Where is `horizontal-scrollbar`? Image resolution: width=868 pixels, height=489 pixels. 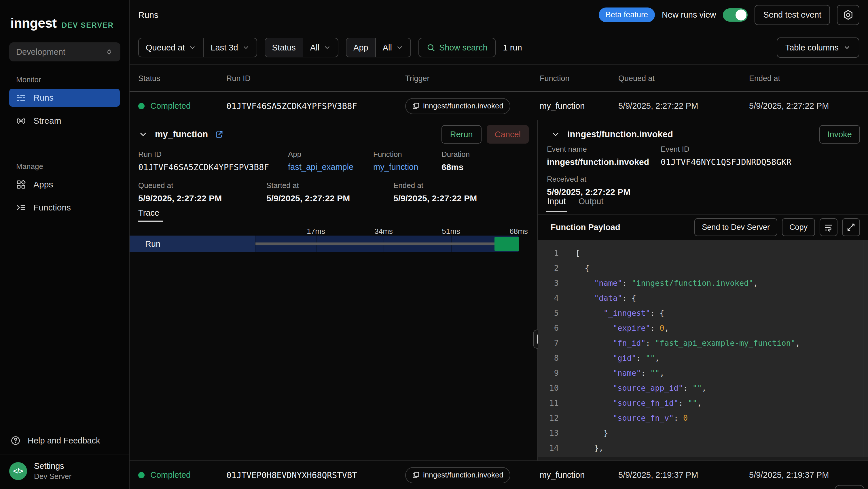
horizontal-scrollbar is located at coordinates (703, 459).